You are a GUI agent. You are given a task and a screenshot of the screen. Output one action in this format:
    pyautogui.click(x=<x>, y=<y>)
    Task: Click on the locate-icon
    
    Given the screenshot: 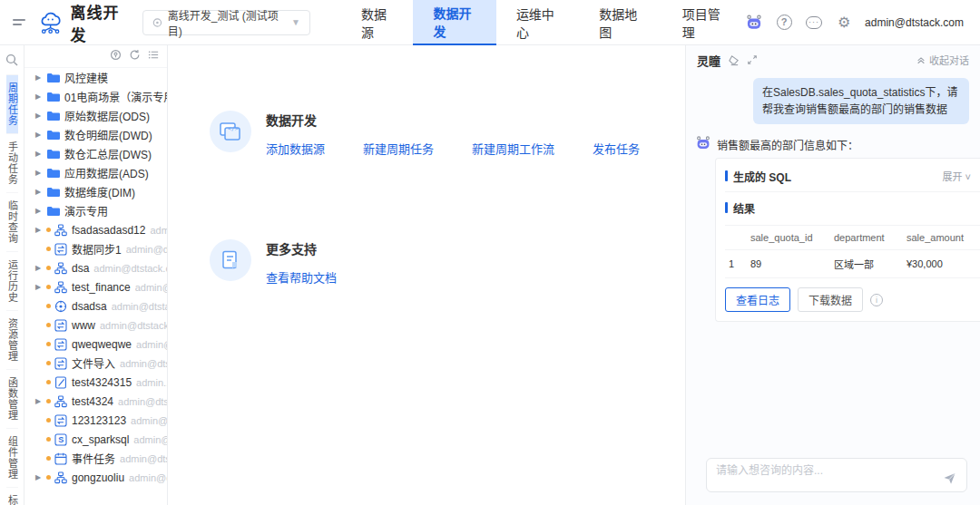 What is the action you would take?
    pyautogui.click(x=116, y=56)
    